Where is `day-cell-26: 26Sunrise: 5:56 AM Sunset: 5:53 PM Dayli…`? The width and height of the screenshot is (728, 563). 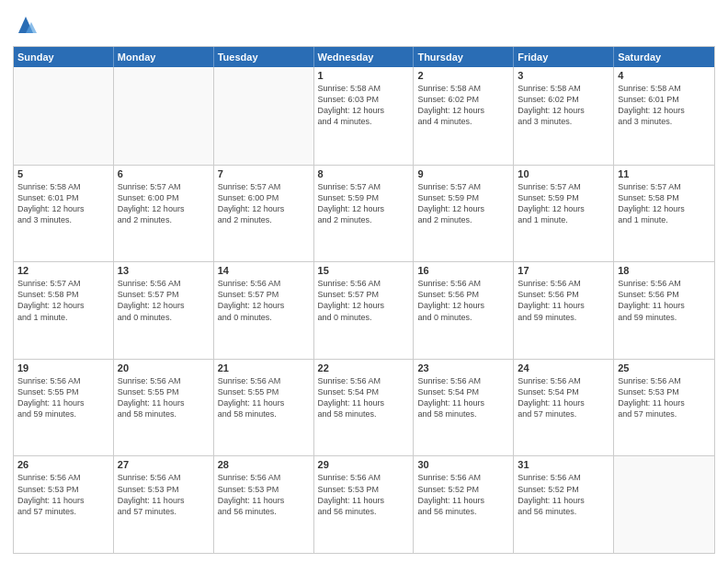 day-cell-26: 26Sunrise: 5:56 AM Sunset: 5:53 PM Dayli… is located at coordinates (64, 504).